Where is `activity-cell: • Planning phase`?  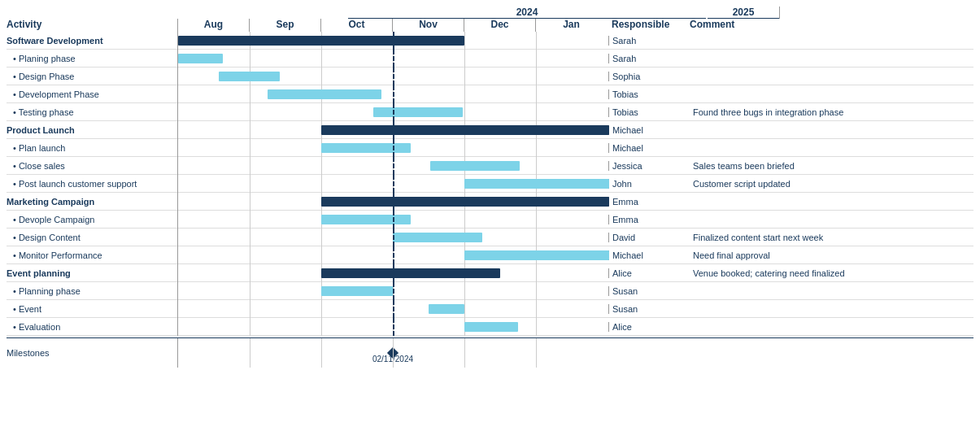
activity-cell: • Planning phase is located at coordinates (92, 291).